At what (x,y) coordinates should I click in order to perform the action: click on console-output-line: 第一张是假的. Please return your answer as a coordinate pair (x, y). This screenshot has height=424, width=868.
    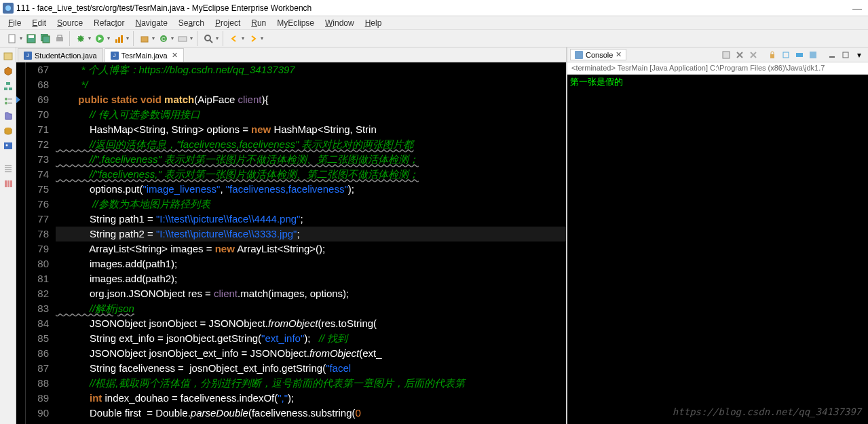
    Looking at the image, I should click on (597, 81).